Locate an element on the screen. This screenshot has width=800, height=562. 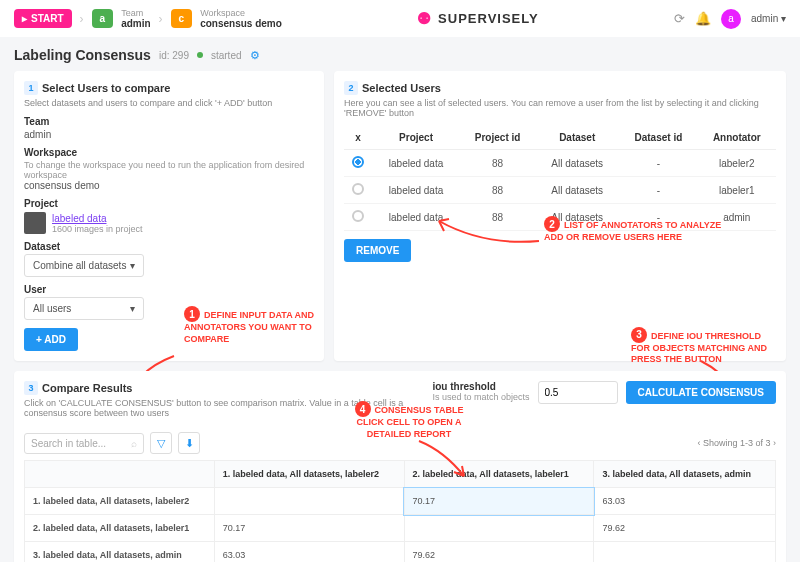
step-badge: 3 is located at coordinates (31, 388).